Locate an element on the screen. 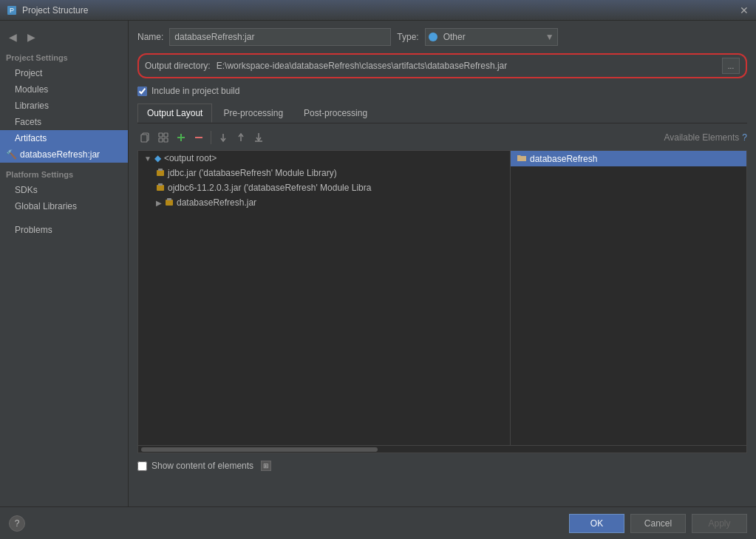  project-settings-header: Project Settings is located at coordinates (64, 58).